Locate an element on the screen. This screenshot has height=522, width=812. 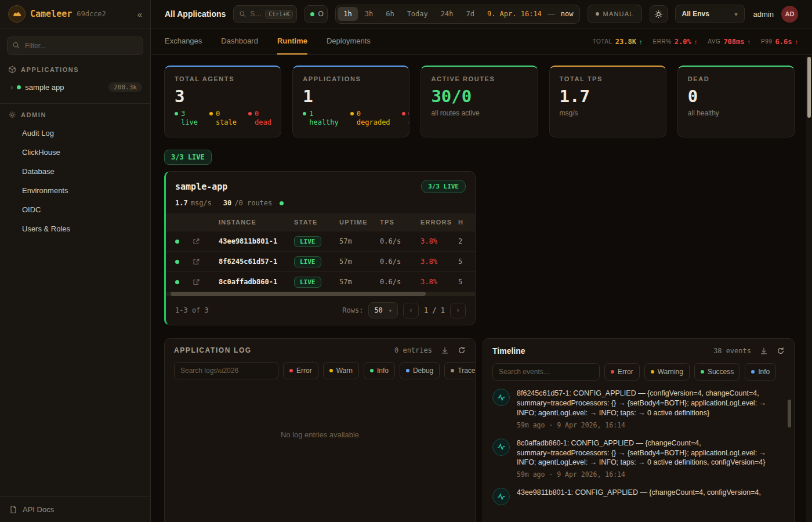
breakdown-value: 0 is located at coordinates (409, 114).